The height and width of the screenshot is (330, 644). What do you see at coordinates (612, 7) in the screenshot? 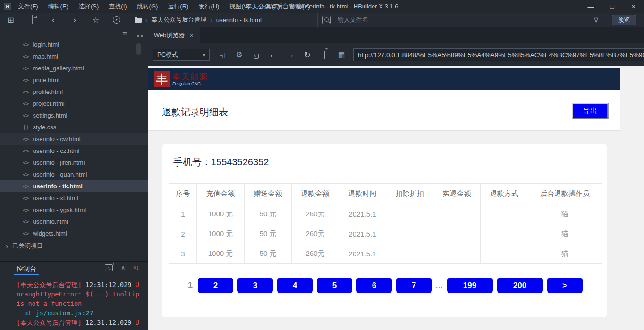
I see `maximize-button: □` at bounding box center [612, 7].